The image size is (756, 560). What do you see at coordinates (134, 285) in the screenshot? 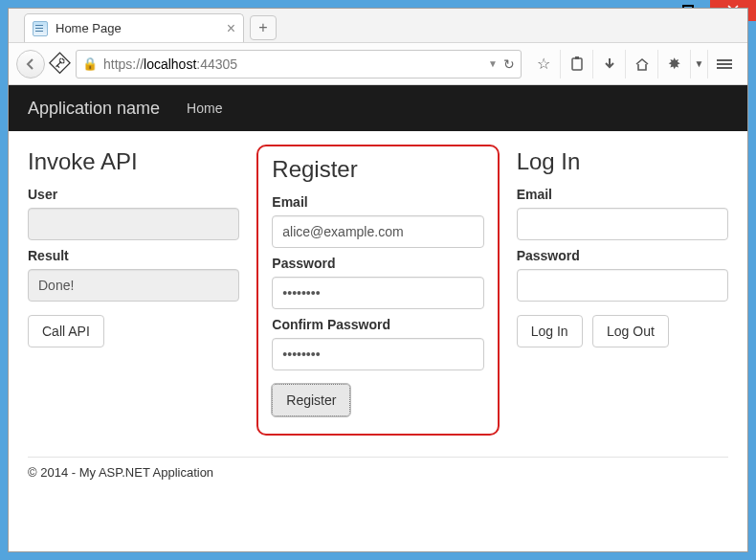
I see `invoke-result-input` at bounding box center [134, 285].